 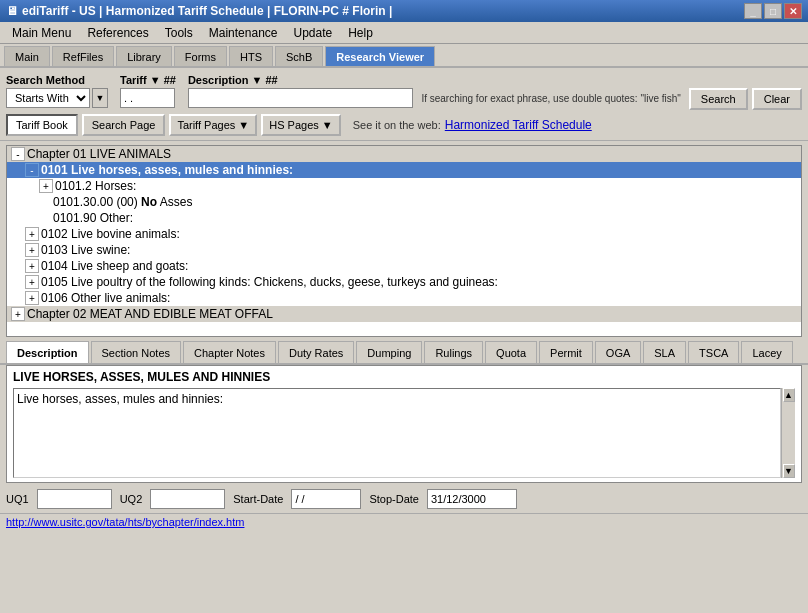 I want to click on menu-tools: Tools, so click(x=179, y=33).